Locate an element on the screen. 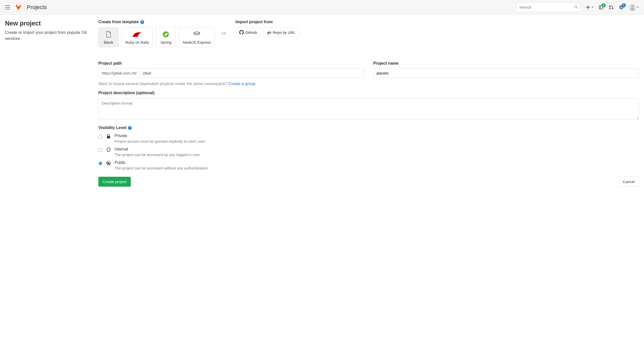 This screenshot has width=644, height=350. hamburger-menu-icon is located at coordinates (8, 7).